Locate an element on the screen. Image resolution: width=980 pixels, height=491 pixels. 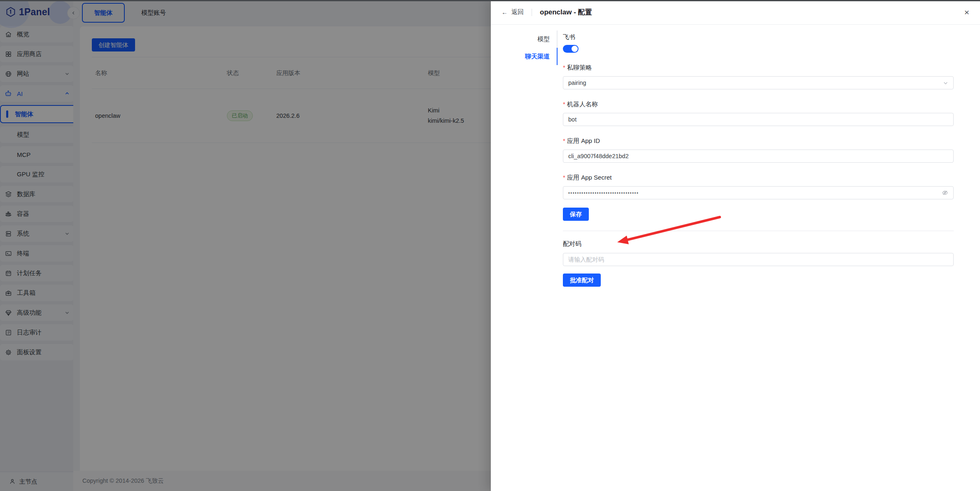
toggle-knob is located at coordinates (575, 49).